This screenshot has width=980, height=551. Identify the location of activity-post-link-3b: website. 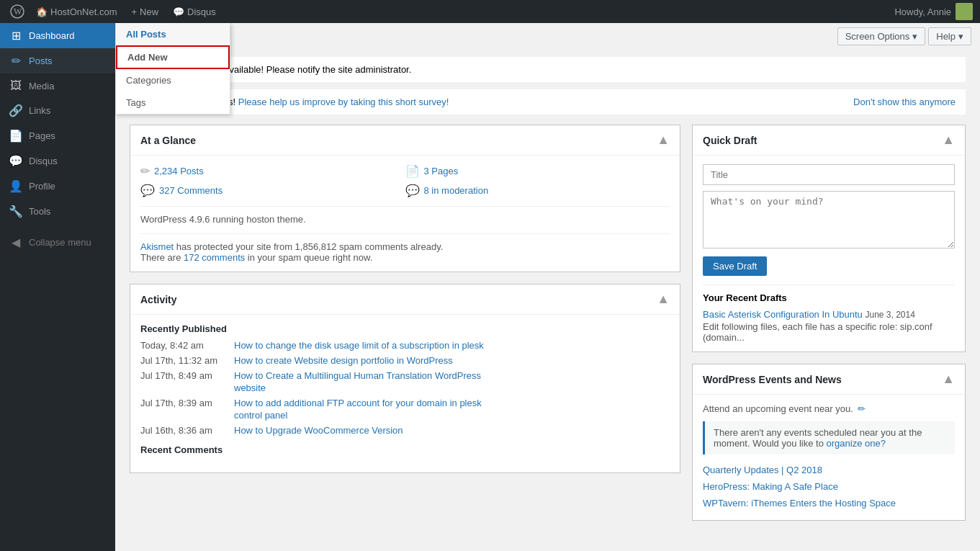
(357, 388).